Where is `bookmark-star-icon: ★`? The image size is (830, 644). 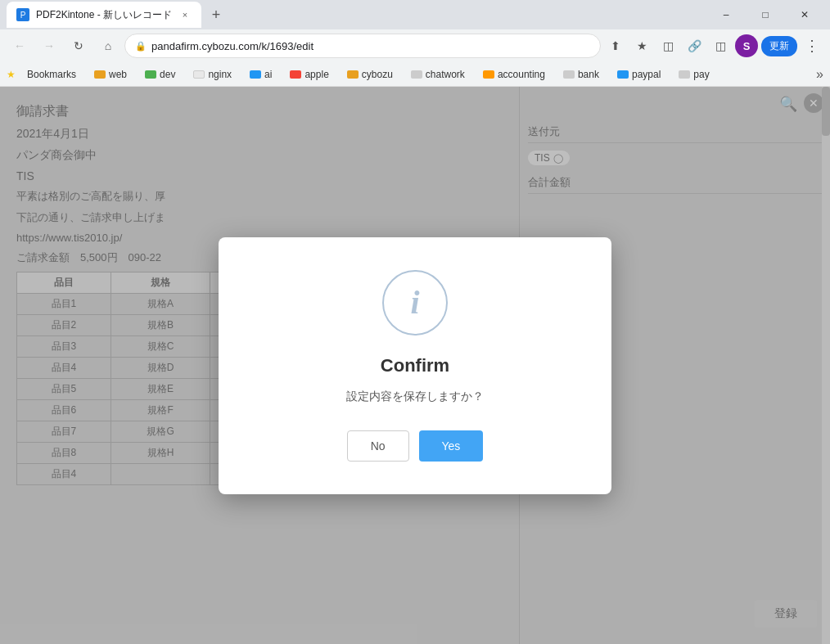
bookmark-star-icon: ★ is located at coordinates (642, 46).